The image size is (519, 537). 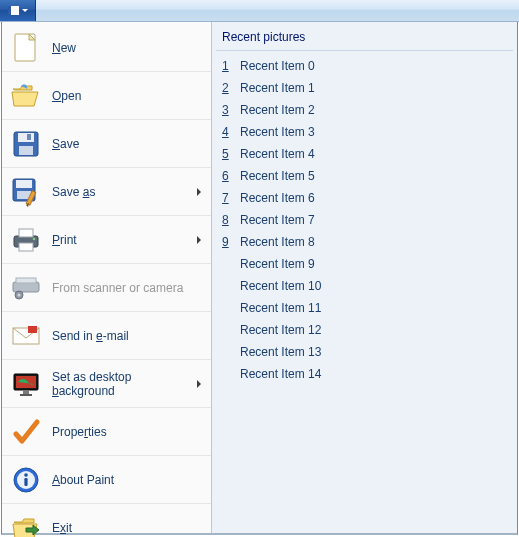 What do you see at coordinates (106, 192) in the screenshot?
I see `menu-item-saveas: Save as` at bounding box center [106, 192].